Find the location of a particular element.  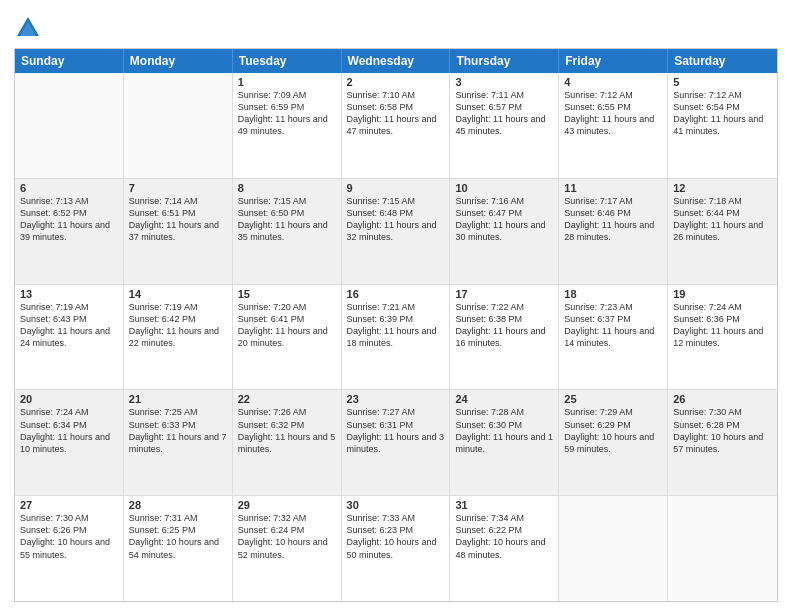

calendar-cell: 21Sunrise: 7:25 AM Sunset: 6:33 PM Dayli… is located at coordinates (178, 442).